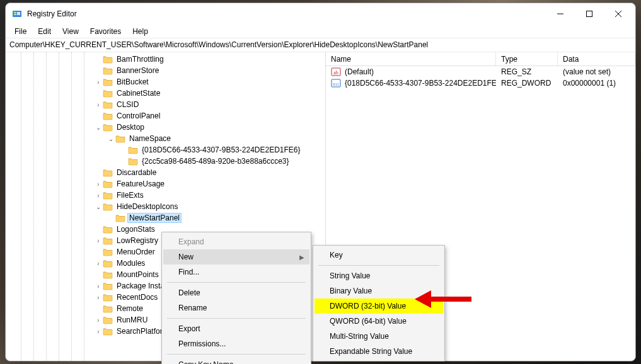  What do you see at coordinates (480, 59) in the screenshot?
I see `values-header: Name Type Data` at bounding box center [480, 59].